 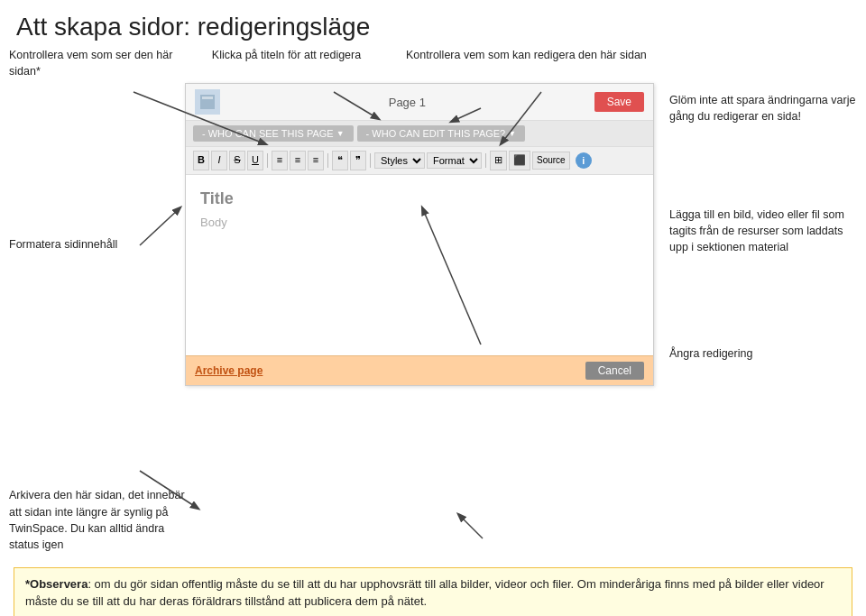 I want to click on styles-dropdown: Styles, so click(x=400, y=161).